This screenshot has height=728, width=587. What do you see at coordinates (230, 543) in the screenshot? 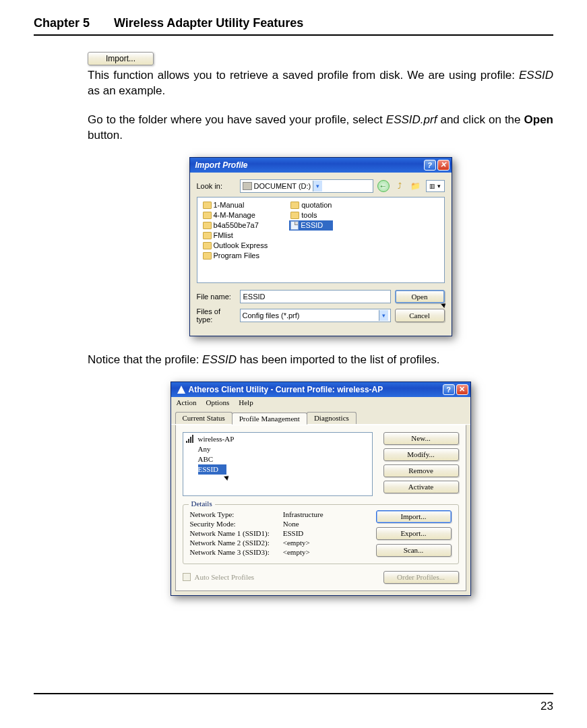
I see `detail-label: Network Name 2 (SSID2):` at bounding box center [230, 543].